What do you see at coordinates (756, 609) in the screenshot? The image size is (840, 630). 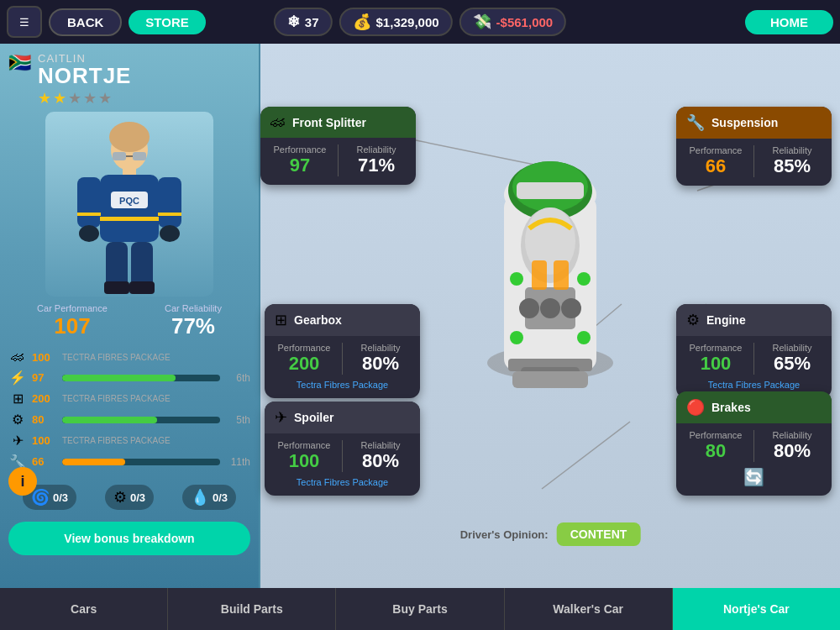 I see `tab-nortjes-car: Nortje's Car` at bounding box center [756, 609].